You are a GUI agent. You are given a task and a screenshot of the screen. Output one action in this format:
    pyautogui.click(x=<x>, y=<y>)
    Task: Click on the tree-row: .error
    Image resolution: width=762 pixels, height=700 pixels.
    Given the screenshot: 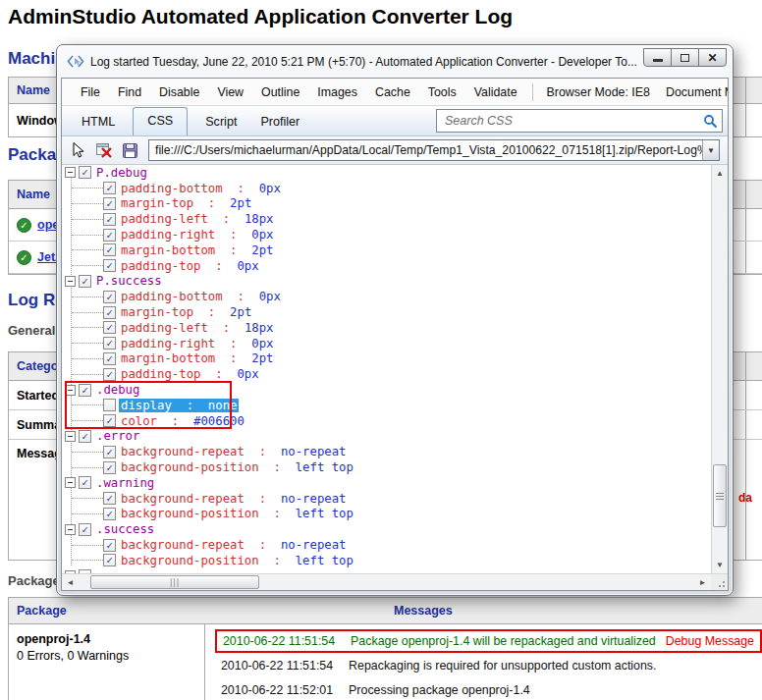 What is the action you would take?
    pyautogui.click(x=387, y=437)
    